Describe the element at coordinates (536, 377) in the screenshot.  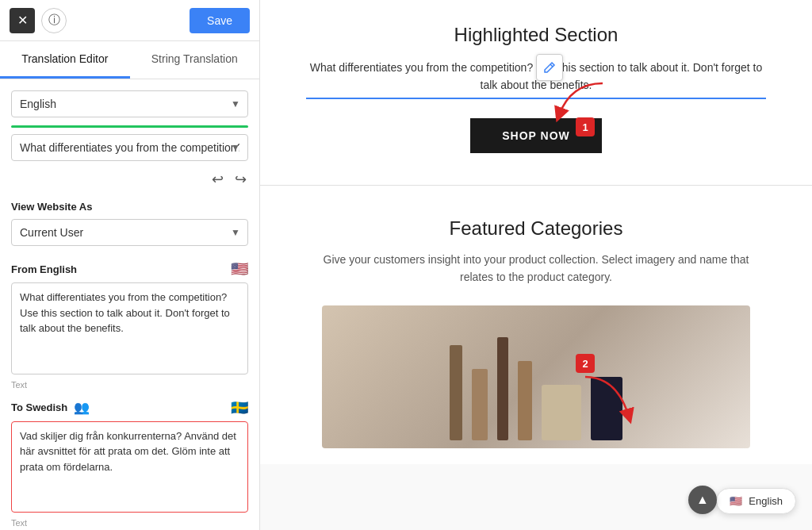
I see `image-items` at that location.